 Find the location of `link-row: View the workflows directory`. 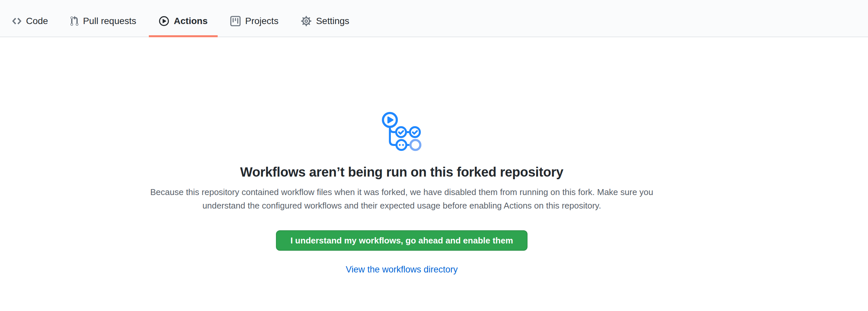

link-row: View the workflows directory is located at coordinates (402, 270).